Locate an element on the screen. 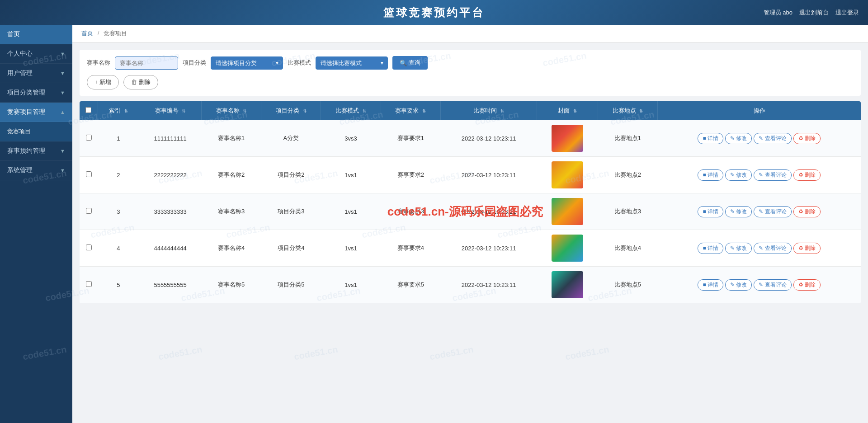 The height and width of the screenshot is (423, 868). logout-button: 退出登录 is located at coordinates (847, 13).